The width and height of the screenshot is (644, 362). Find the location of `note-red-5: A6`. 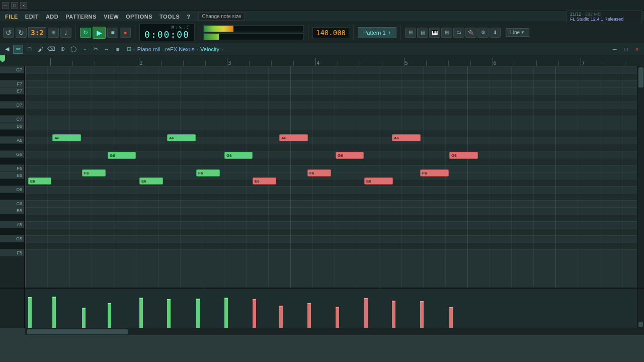

note-red-5: A6 is located at coordinates (407, 138).